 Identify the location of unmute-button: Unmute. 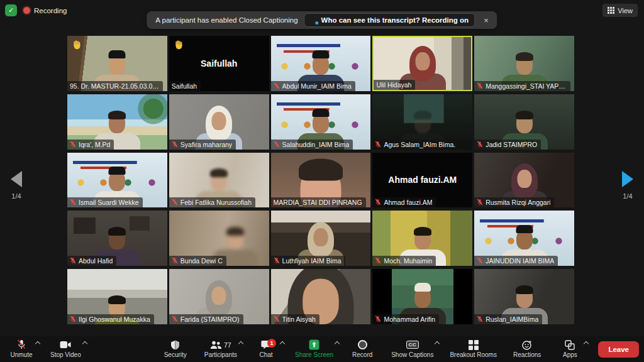
(21, 349).